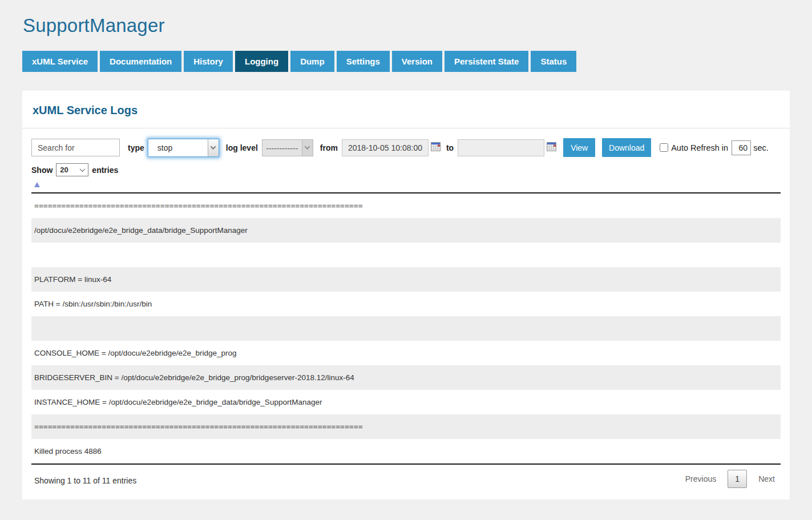 This screenshot has width=812, height=520. I want to click on table-row: Killed process 4886, so click(406, 451).